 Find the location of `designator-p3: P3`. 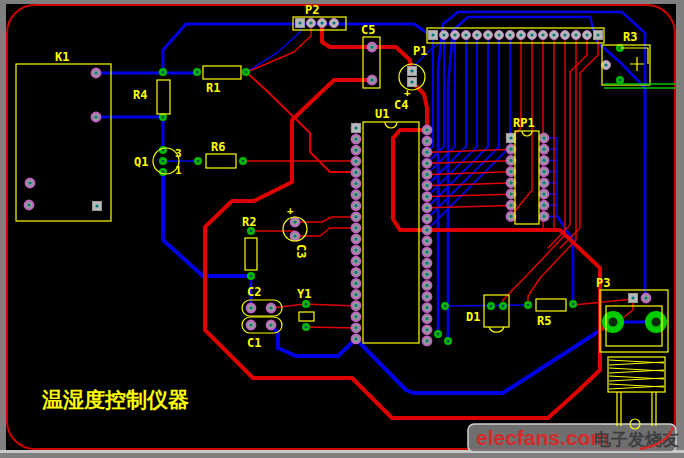

designator-p3: P3 is located at coordinates (603, 283).